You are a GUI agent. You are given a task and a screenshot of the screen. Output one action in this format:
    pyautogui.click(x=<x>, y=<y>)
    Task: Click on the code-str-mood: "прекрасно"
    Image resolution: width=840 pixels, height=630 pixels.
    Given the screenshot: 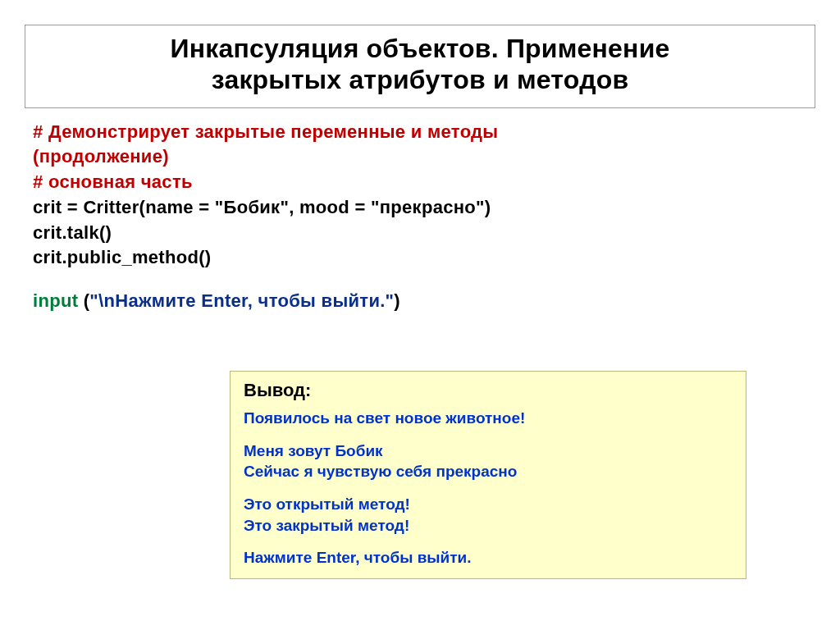 What is the action you would take?
    pyautogui.click(x=428, y=207)
    